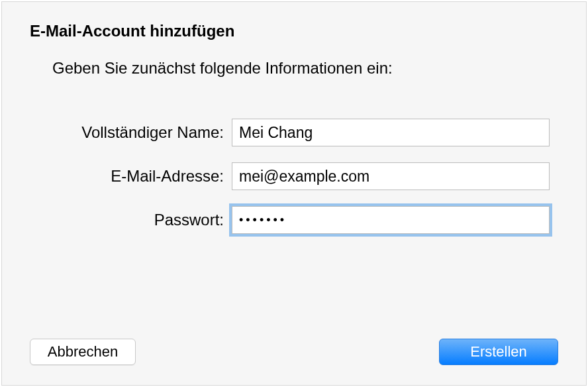  Describe the element at coordinates (499, 352) in the screenshot. I see `create-button: Erstellen` at that location.